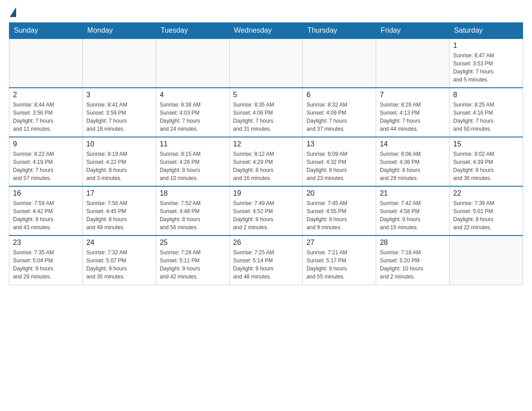  What do you see at coordinates (339, 112) in the screenshot?
I see `calendar-cell: 6Sunrise: 8:32 AM Sunset: 4:09 PM Daylig…` at bounding box center [339, 112].